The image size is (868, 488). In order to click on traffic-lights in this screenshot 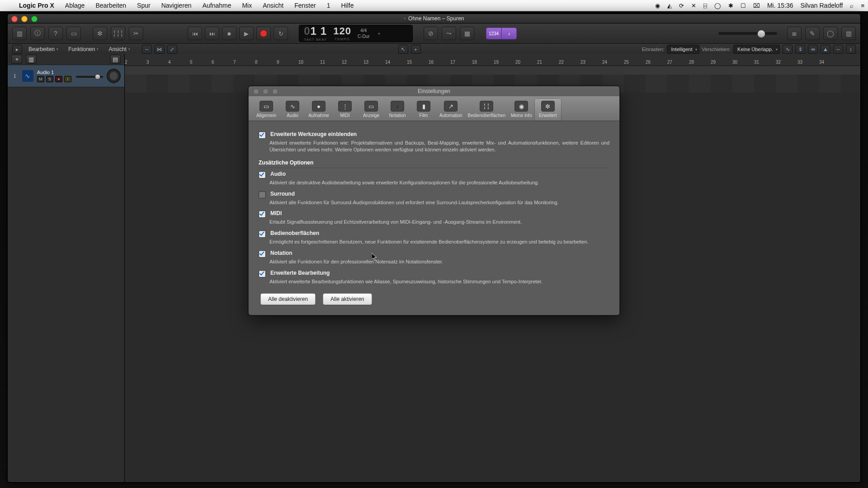, I will do `click(24, 19)`.